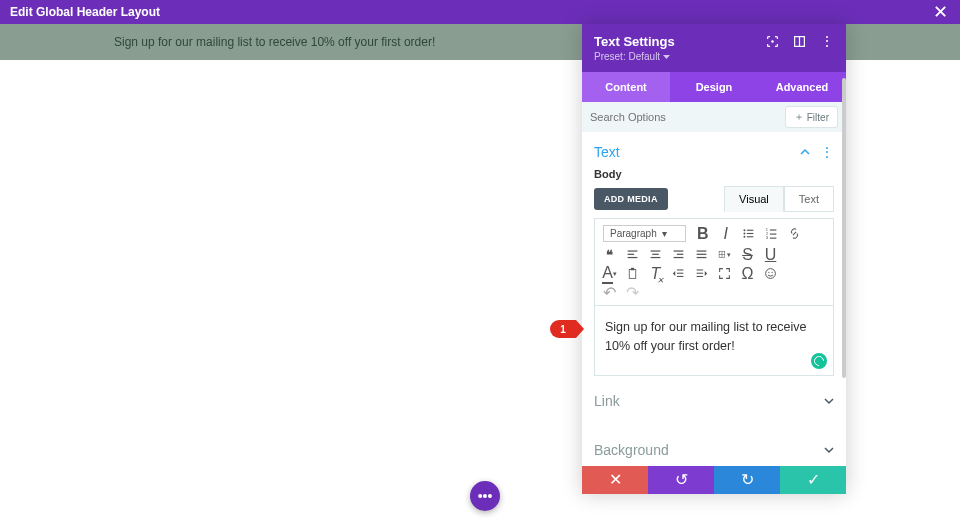  What do you see at coordinates (607, 152) in the screenshot?
I see `section-text-title: Text` at bounding box center [607, 152].